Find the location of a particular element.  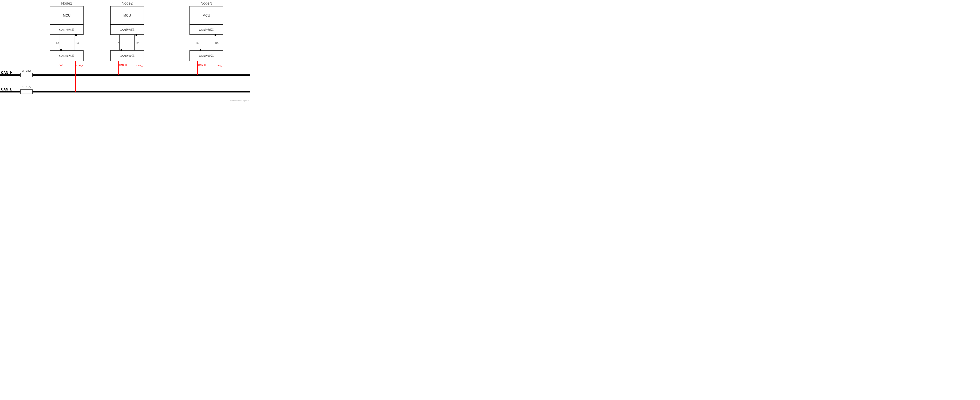

svg-text: Node2 is located at coordinates (127, 3).